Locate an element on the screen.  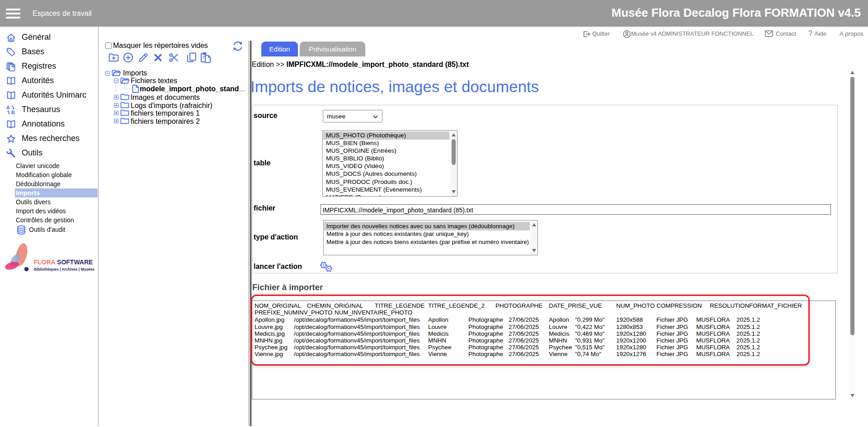
svg-text: FLORA SOFTWARE is located at coordinates (63, 262).